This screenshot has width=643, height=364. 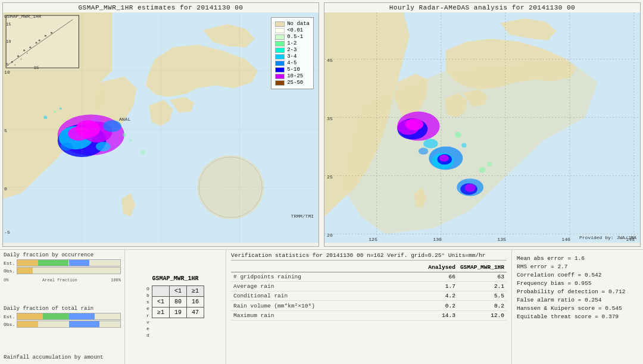 What do you see at coordinates (302, 216) in the screenshot?
I see `trmm-label: TRMM/TMI` at bounding box center [302, 216].